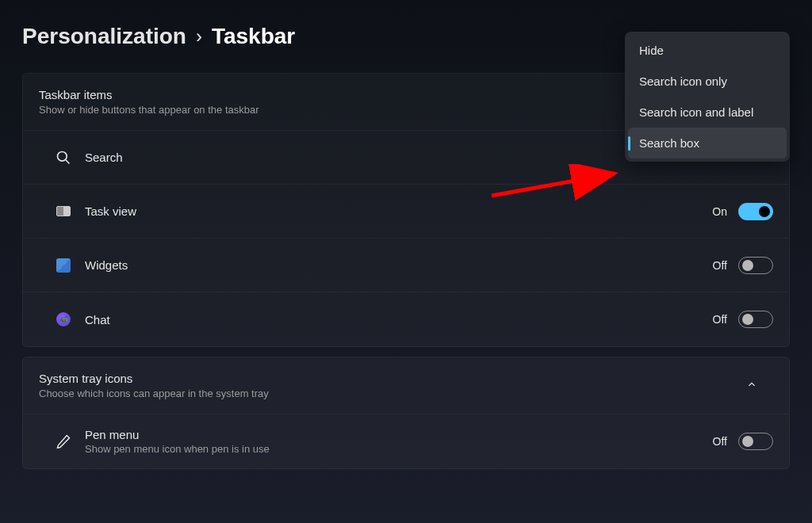 Image resolution: width=812 pixels, height=523 pixels. I want to click on chat-icon: 📹, so click(63, 319).